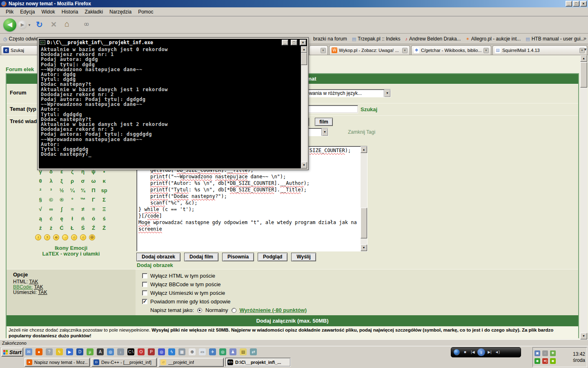 This screenshot has width=588, height=368. I want to click on quicklaunch-icon: ▭, so click(203, 352).